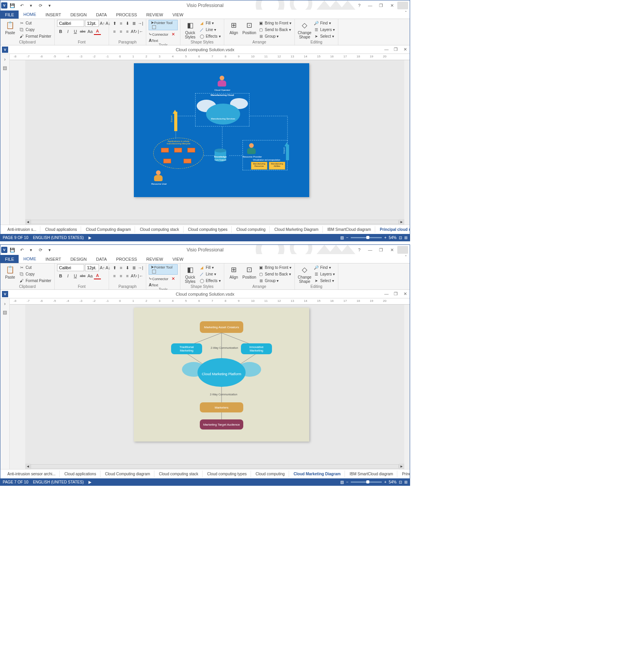 This screenshot has height=672, width=620. I want to click on qat-dropdown: ▾, so click(31, 5).